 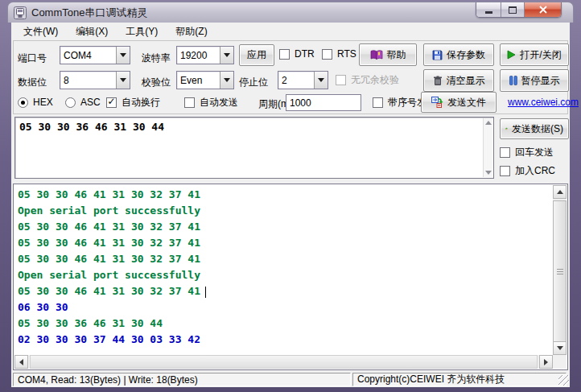 What do you see at coordinates (257, 55) in the screenshot?
I see `apply-button: 应用` at bounding box center [257, 55].